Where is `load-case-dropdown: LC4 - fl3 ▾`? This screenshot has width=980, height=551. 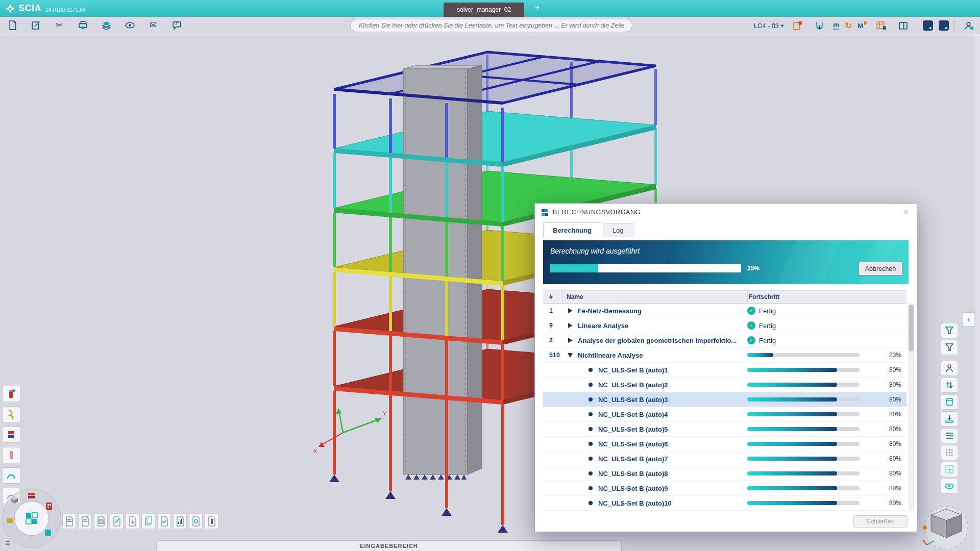 load-case-dropdown: LC4 - fl3 ▾ is located at coordinates (769, 26).